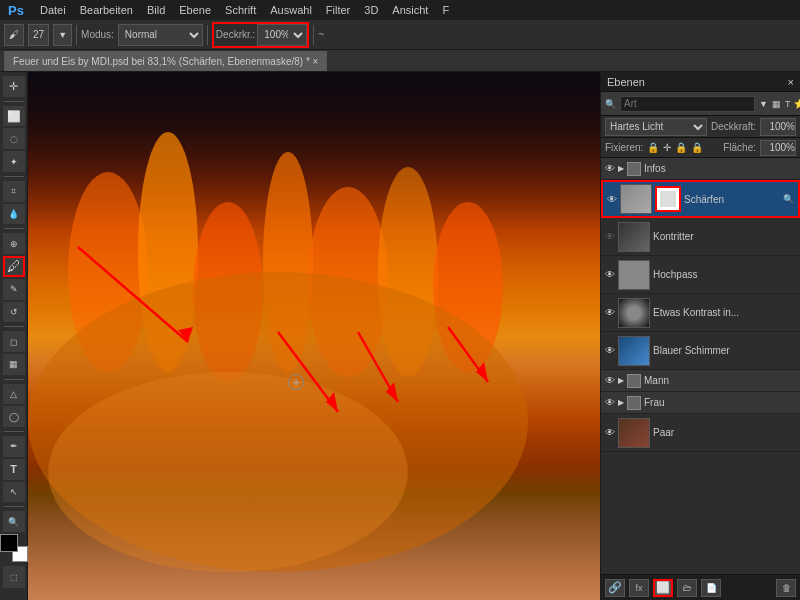  What do you see at coordinates (663, 588) in the screenshot?
I see `add-mask-button: ⬜` at bounding box center [663, 588].